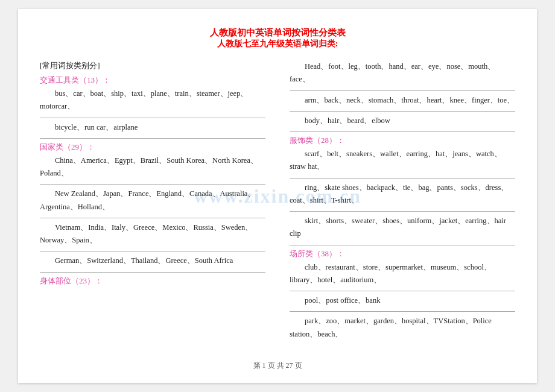 The width and height of the screenshot is (555, 392). I want to click on clothes-group-2: skirt、shorts、sweater、shoes、uniform、jacke…, so click(402, 228).